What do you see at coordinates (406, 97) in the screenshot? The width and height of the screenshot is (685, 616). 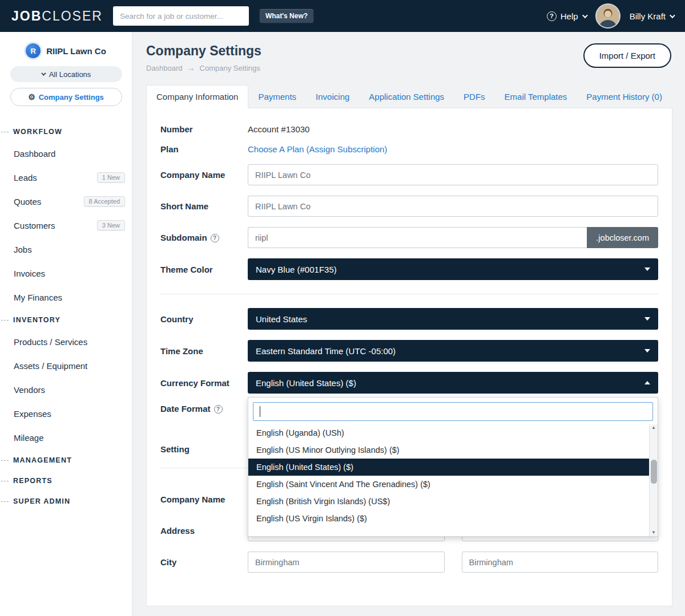 I see `tab-application-settings: Application Settings` at bounding box center [406, 97].